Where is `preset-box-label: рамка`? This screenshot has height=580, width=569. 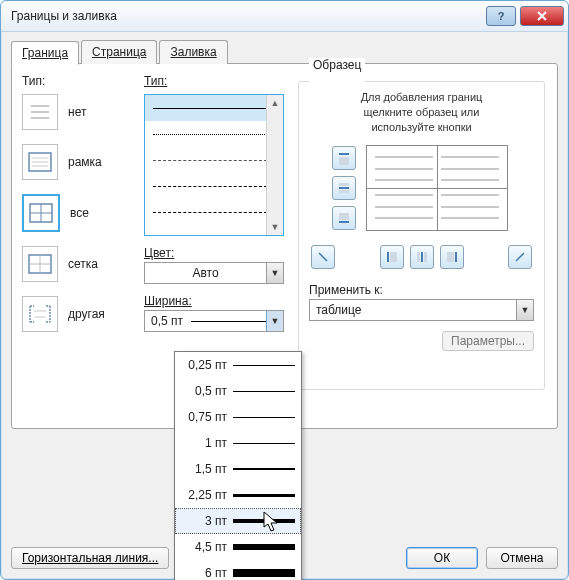 preset-box-label: рамка is located at coordinates (85, 162).